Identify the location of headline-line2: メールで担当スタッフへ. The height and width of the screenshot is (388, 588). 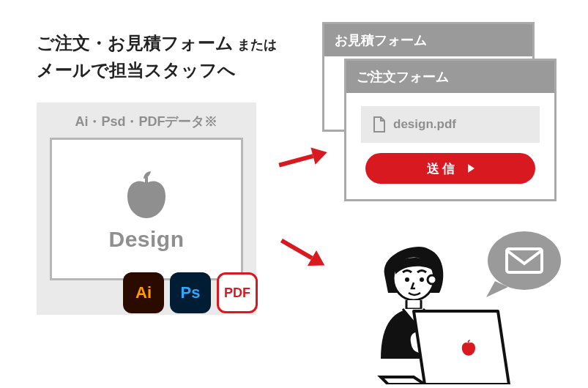
(157, 70).